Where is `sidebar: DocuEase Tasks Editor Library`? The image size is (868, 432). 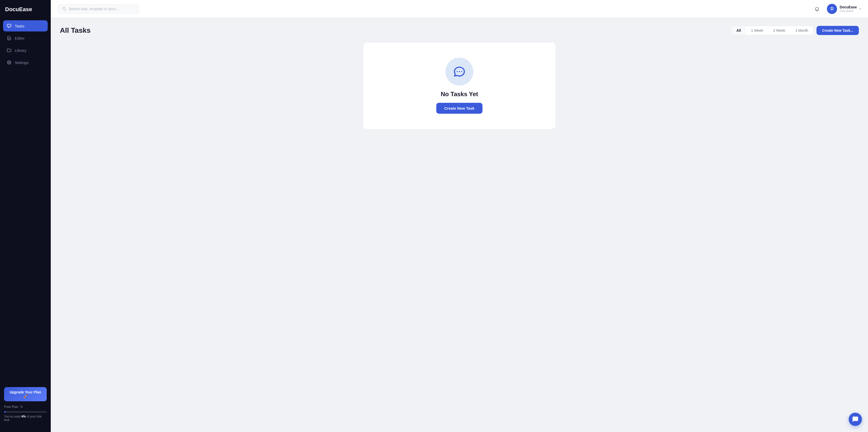 sidebar: DocuEase Tasks Editor Library is located at coordinates (26, 216).